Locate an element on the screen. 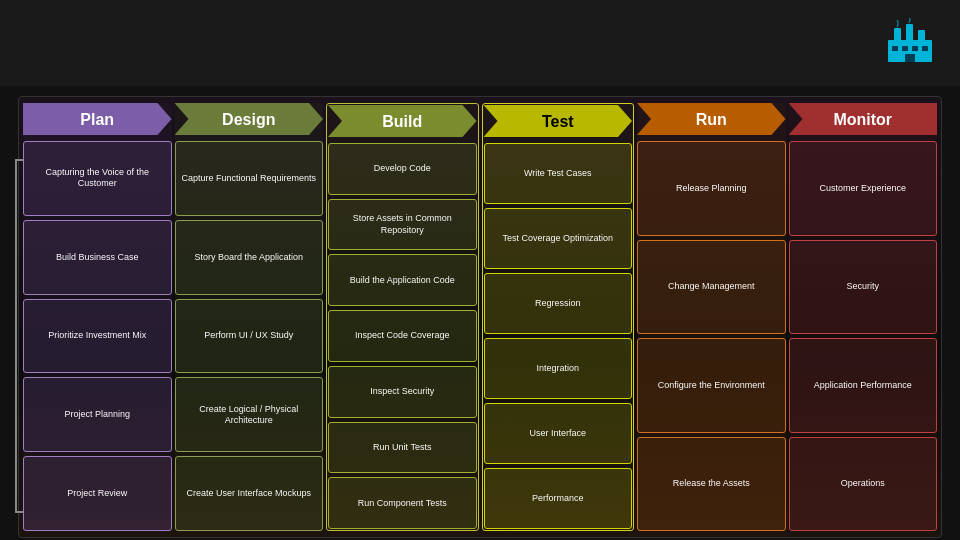 This screenshot has height=540, width=960. plan-bracket is located at coordinates (19, 336).